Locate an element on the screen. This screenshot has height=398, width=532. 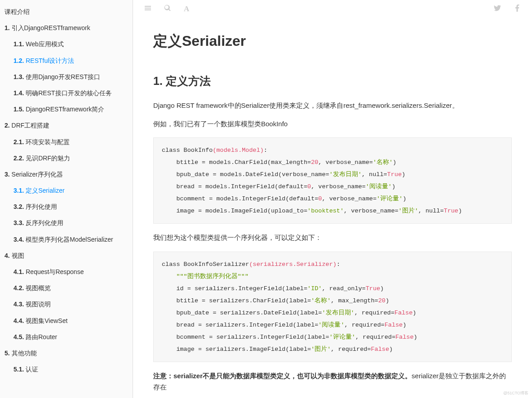
nav-item-19: 4.4. 视图集ViewSet is located at coordinates (66, 321).